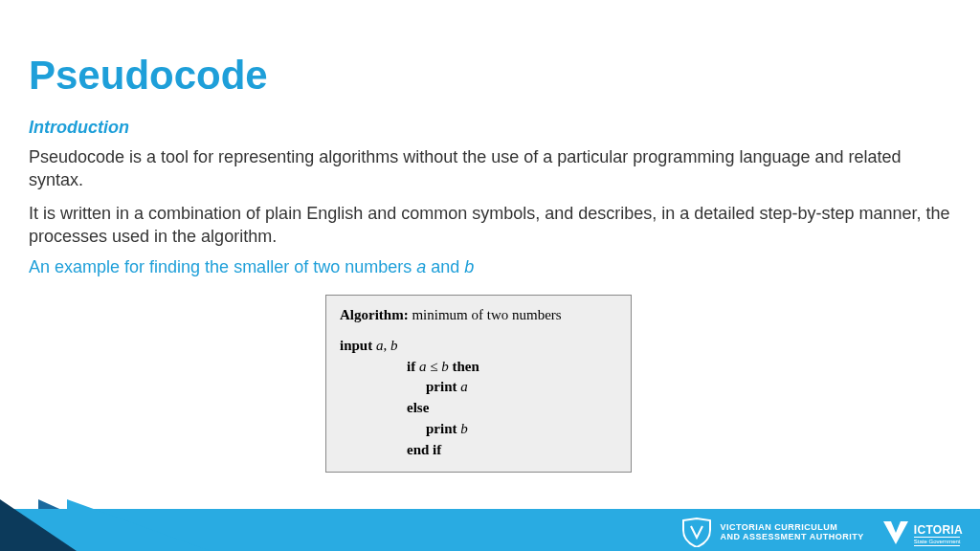  What do you see at coordinates (490, 525) in the screenshot?
I see `footer: VICTORIAN CURRICULUM AND ASSESSMENT AUTH…` at bounding box center [490, 525].